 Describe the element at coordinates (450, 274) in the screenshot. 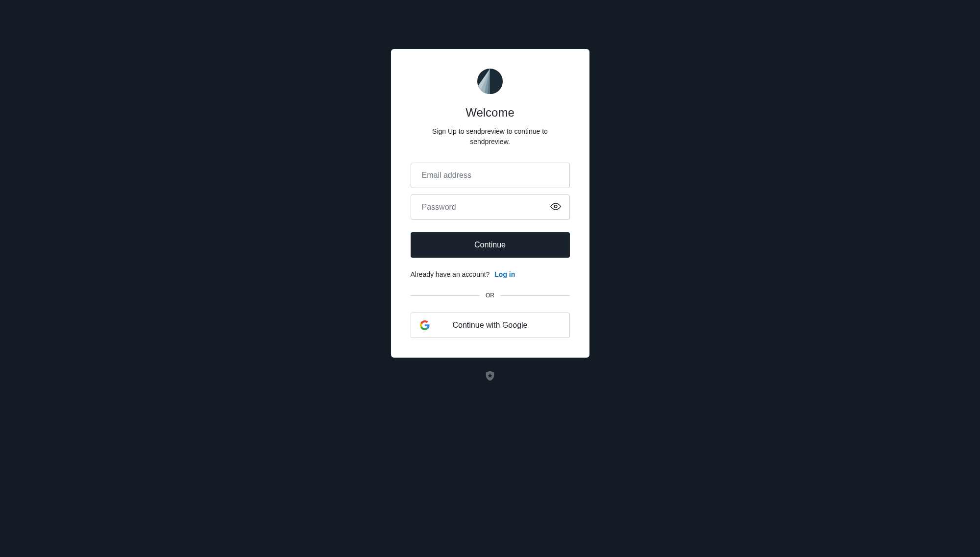

I see `login-prompt-text: Already have an account?` at that location.